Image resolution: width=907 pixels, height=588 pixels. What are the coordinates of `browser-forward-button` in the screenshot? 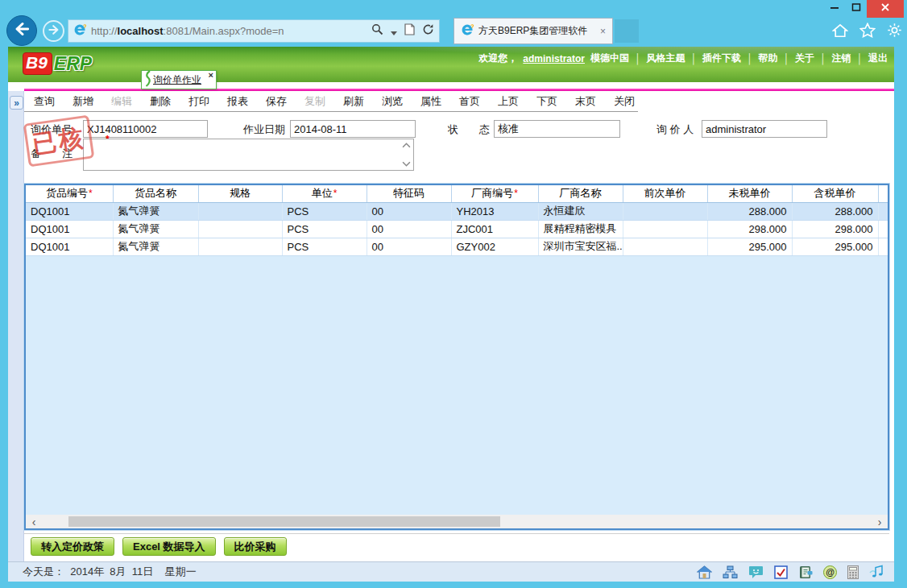 It's located at (53, 31).